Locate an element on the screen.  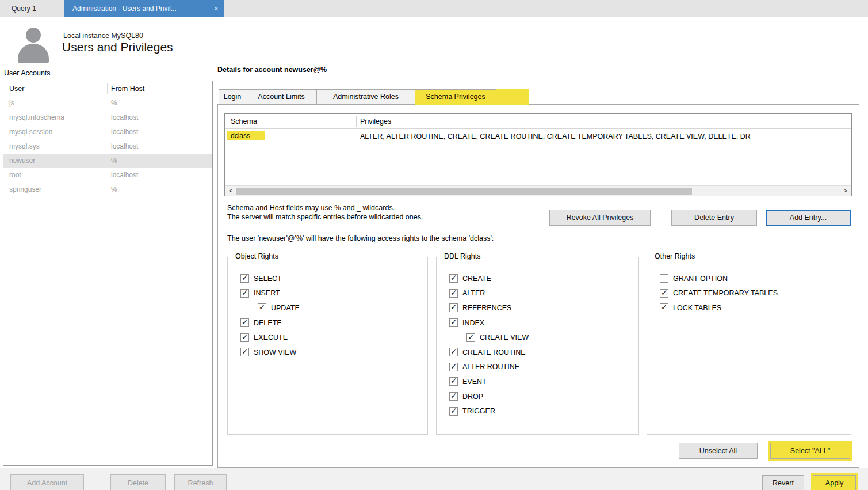
privilege-label: SELECT is located at coordinates (268, 279).